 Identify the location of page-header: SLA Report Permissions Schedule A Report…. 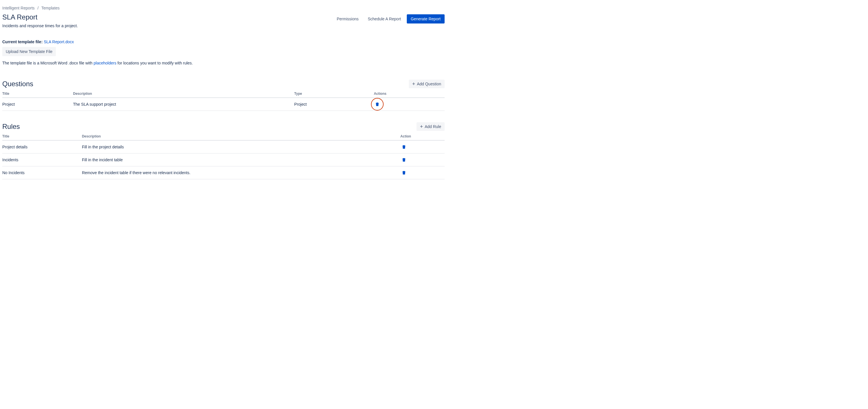
(223, 18).